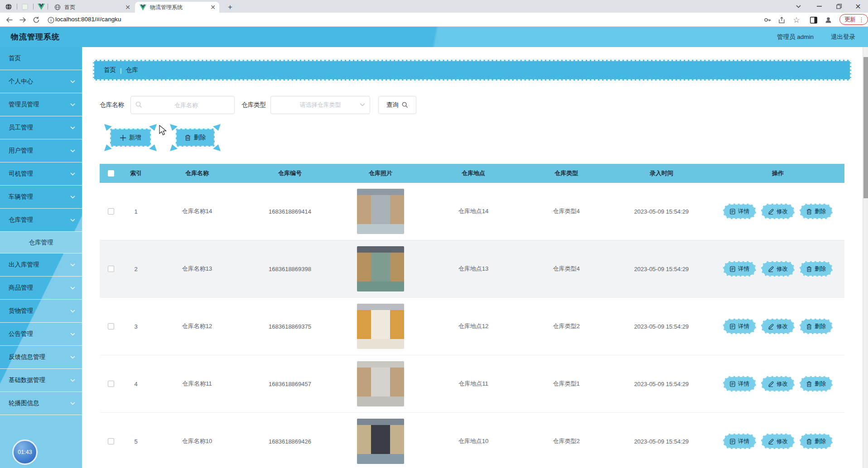 The height and width of the screenshot is (468, 868). What do you see at coordinates (164, 130) in the screenshot?
I see `mouse-cursor` at bounding box center [164, 130].